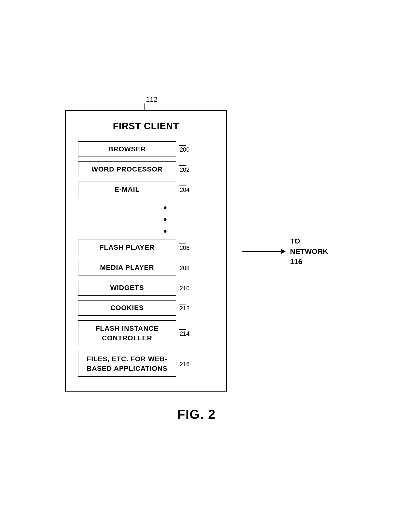  Describe the element at coordinates (146, 189) in the screenshot. I see `list-item: E-MAIL 204` at that location.